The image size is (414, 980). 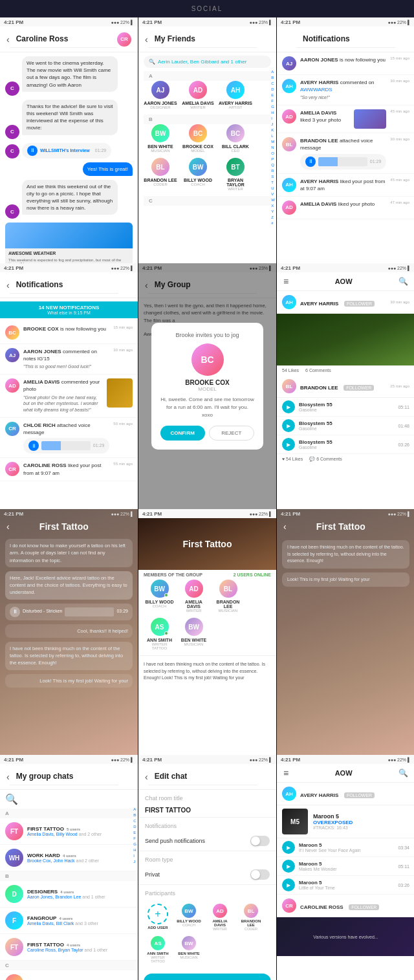 What do you see at coordinates (207, 386) in the screenshot?
I see `modal-overlay: Brooke invites you to jog BC BROOKE COX …` at bounding box center [207, 386].